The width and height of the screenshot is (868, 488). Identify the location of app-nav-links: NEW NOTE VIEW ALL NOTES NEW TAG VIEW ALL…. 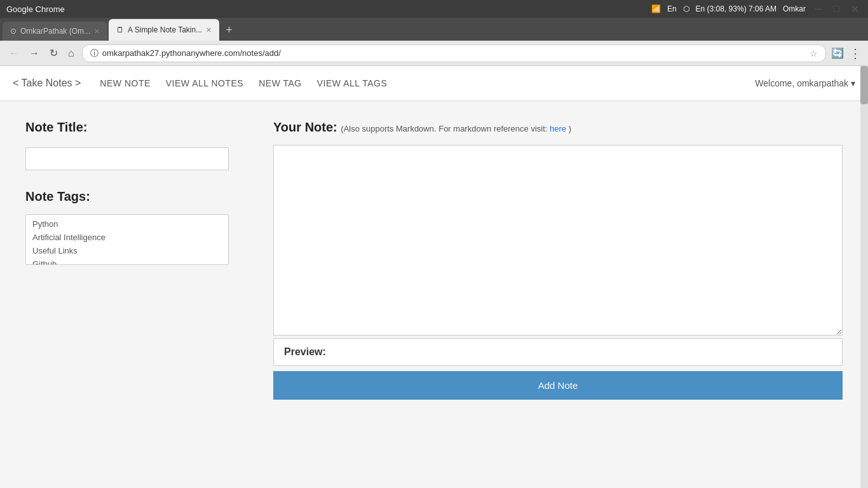
(427, 83).